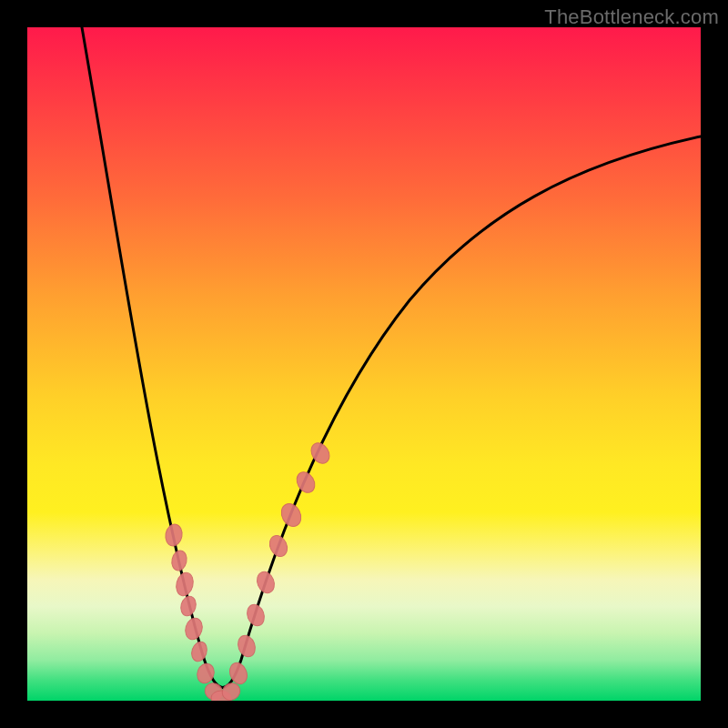 The width and height of the screenshot is (728, 728). What do you see at coordinates (632, 17) in the screenshot?
I see `watermark-text: TheBottleneck.com` at bounding box center [632, 17].